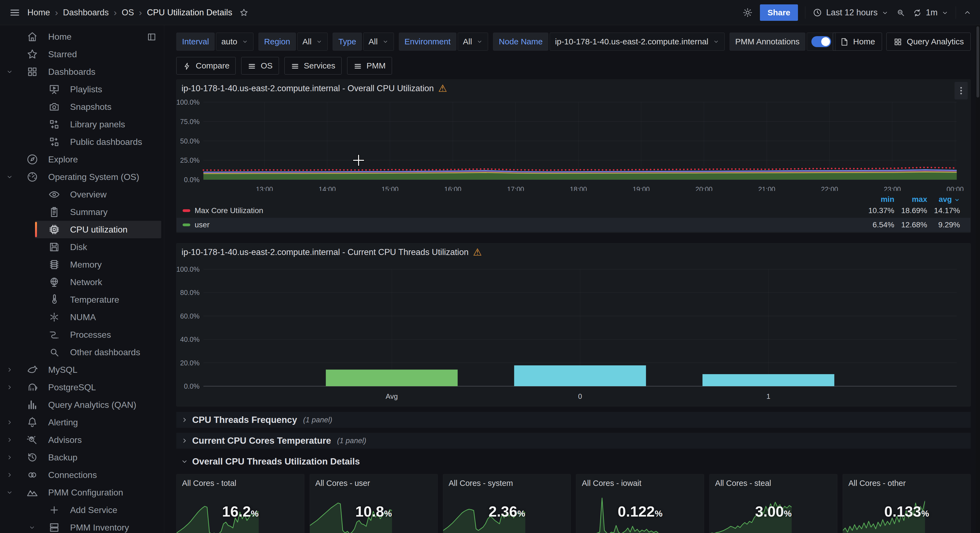 The width and height of the screenshot is (980, 533). I want to click on home-button: Home, so click(858, 42).